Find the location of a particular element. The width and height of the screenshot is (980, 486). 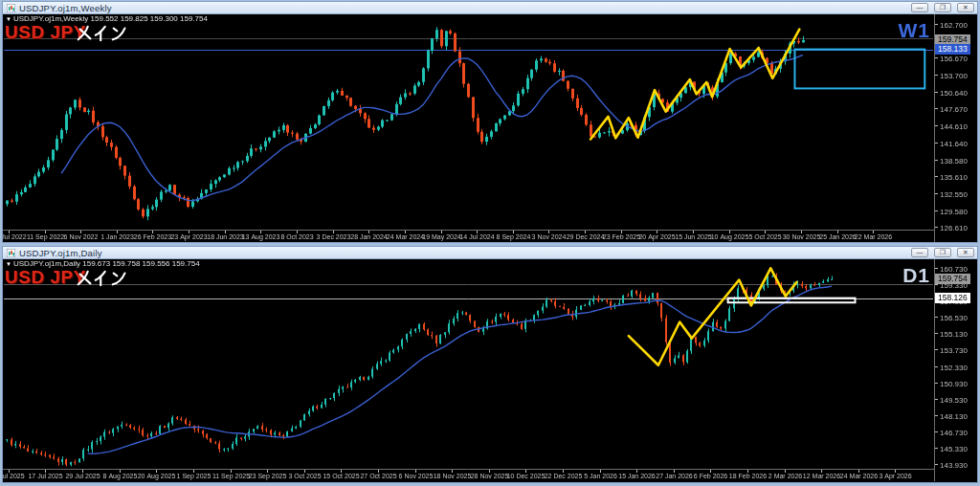

window-titlebar: USDJPY.oj1m,Daily — ❐ ✕ is located at coordinates (490, 253).